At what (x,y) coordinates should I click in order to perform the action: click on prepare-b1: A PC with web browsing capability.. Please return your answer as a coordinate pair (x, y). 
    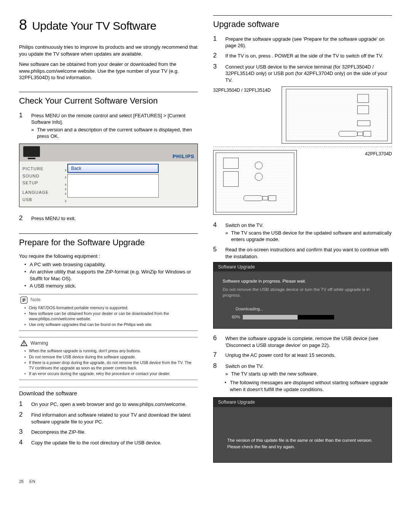
    Looking at the image, I should click on (111, 265).